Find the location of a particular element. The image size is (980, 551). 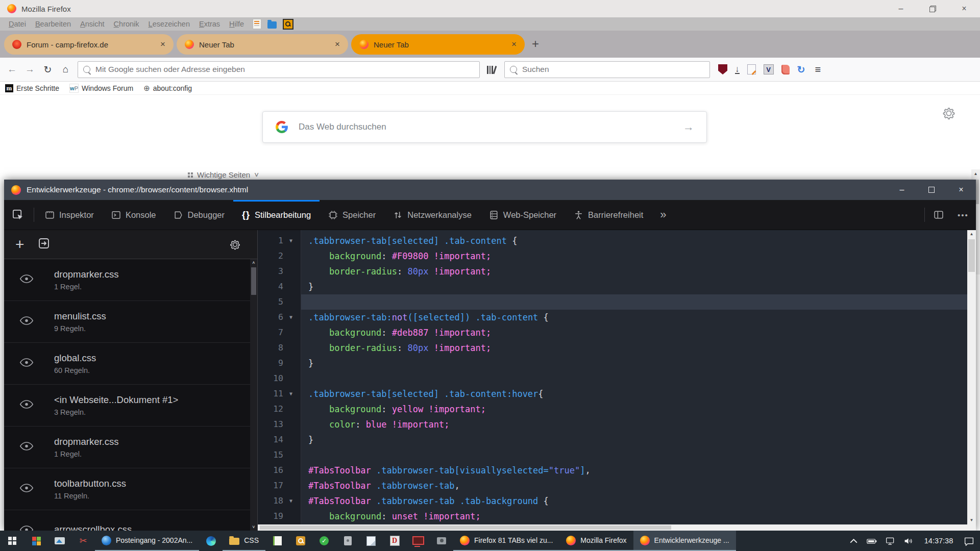

code-text: #TabsToolbar .tabbrowser-tab, is located at coordinates (634, 486).